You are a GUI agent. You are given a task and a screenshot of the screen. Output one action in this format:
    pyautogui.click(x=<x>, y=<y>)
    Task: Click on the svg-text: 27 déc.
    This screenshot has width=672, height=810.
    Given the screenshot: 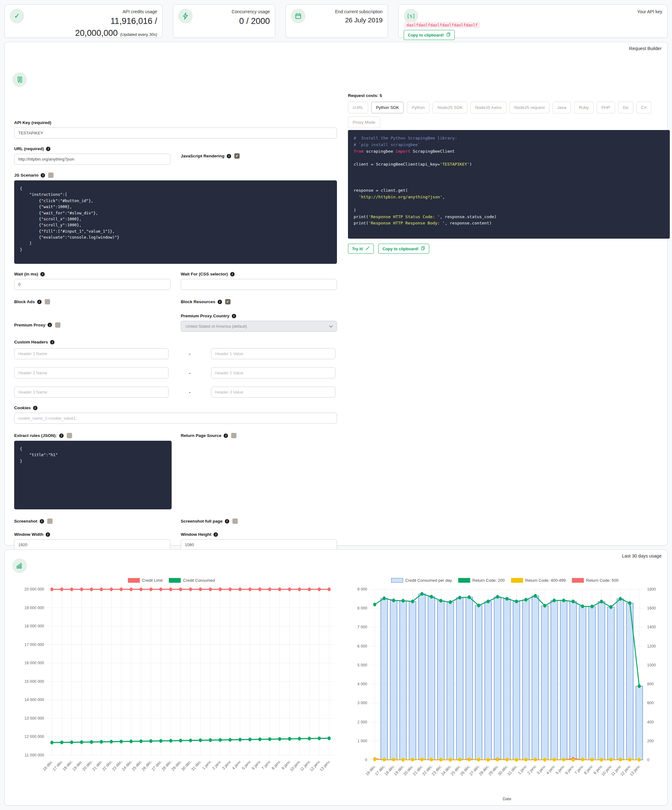 What is the action you would take?
    pyautogui.click(x=474, y=770)
    